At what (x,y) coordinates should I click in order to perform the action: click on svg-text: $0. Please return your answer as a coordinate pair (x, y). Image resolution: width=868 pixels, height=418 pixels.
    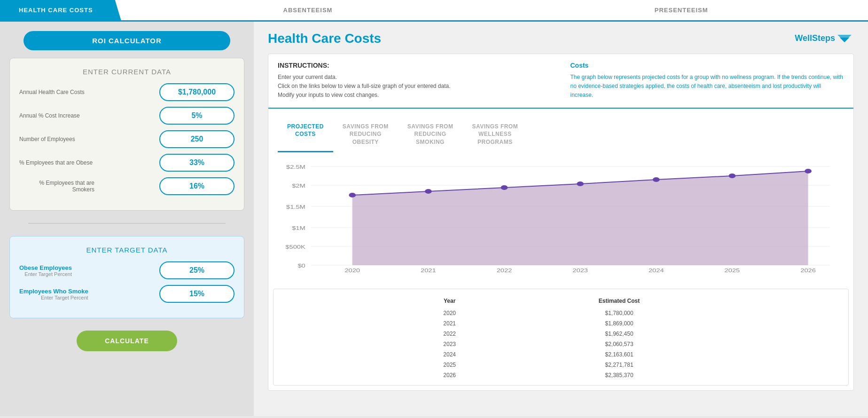
    Looking at the image, I should click on (301, 266).